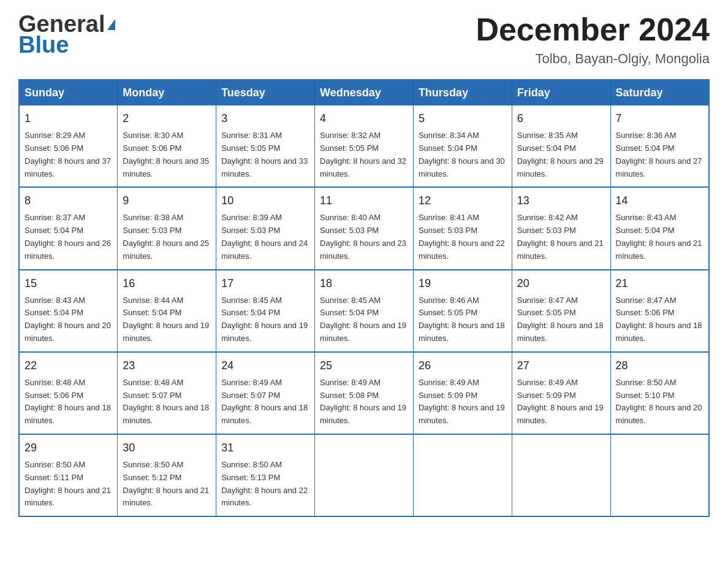  What do you see at coordinates (167, 448) in the screenshot?
I see `day-number: 30` at bounding box center [167, 448].